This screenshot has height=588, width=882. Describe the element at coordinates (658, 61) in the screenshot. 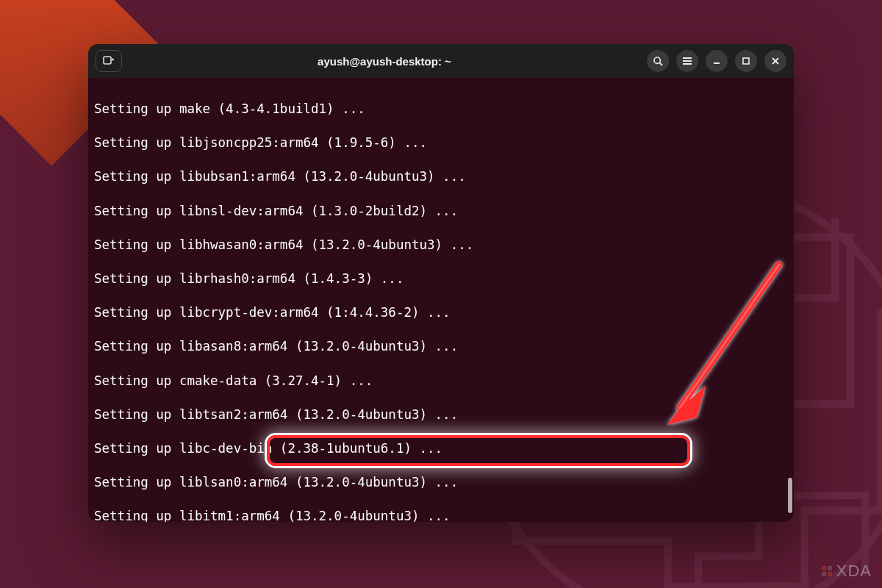

I see `search-button` at that location.